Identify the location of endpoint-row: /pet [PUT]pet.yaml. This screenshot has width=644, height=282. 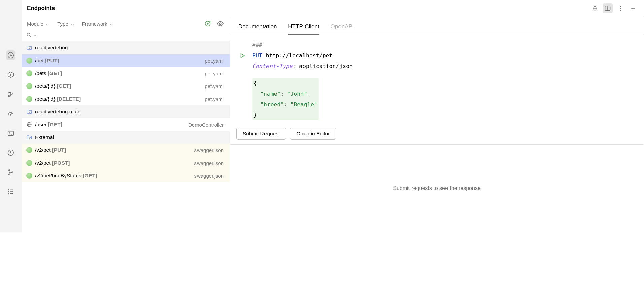
(126, 61).